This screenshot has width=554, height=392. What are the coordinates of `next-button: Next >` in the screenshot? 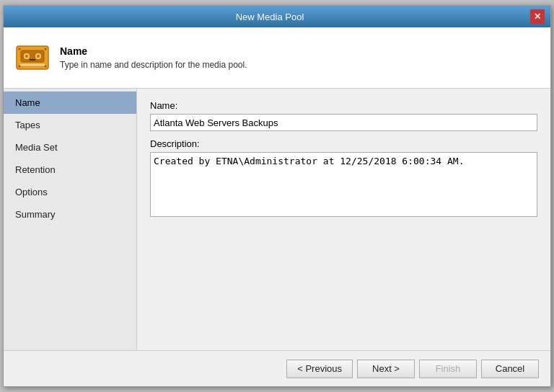 It's located at (386, 369).